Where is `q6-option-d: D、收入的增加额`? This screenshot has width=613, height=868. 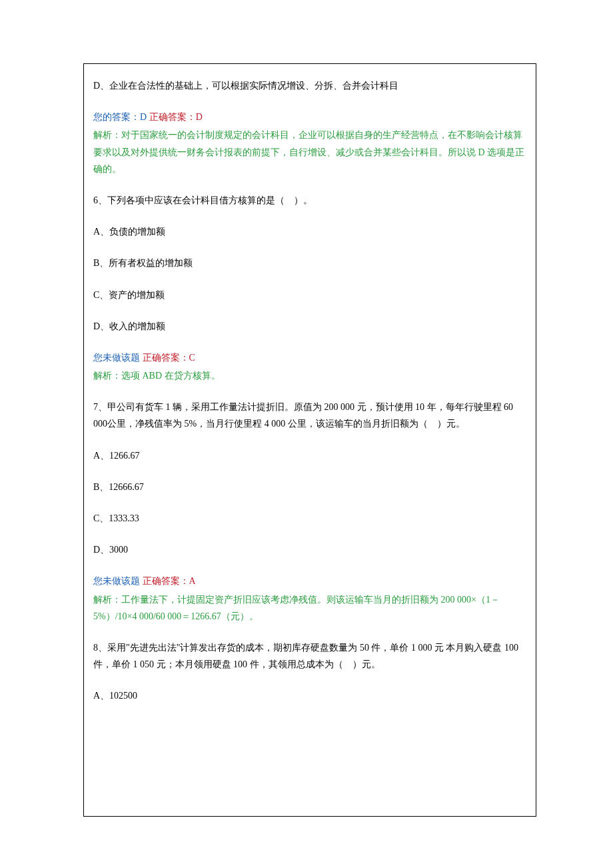 q6-option-d: D、收入的增加额 is located at coordinates (310, 327).